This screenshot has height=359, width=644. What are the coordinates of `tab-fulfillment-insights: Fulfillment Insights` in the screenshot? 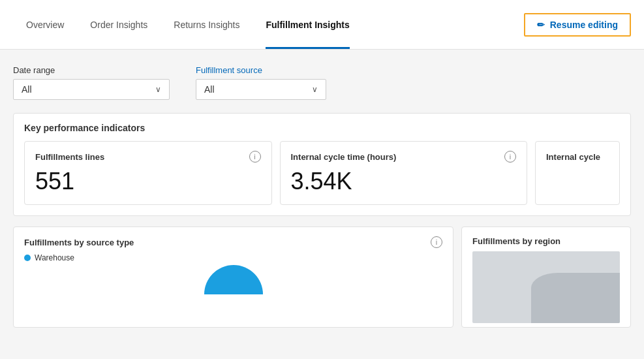 It's located at (307, 25).